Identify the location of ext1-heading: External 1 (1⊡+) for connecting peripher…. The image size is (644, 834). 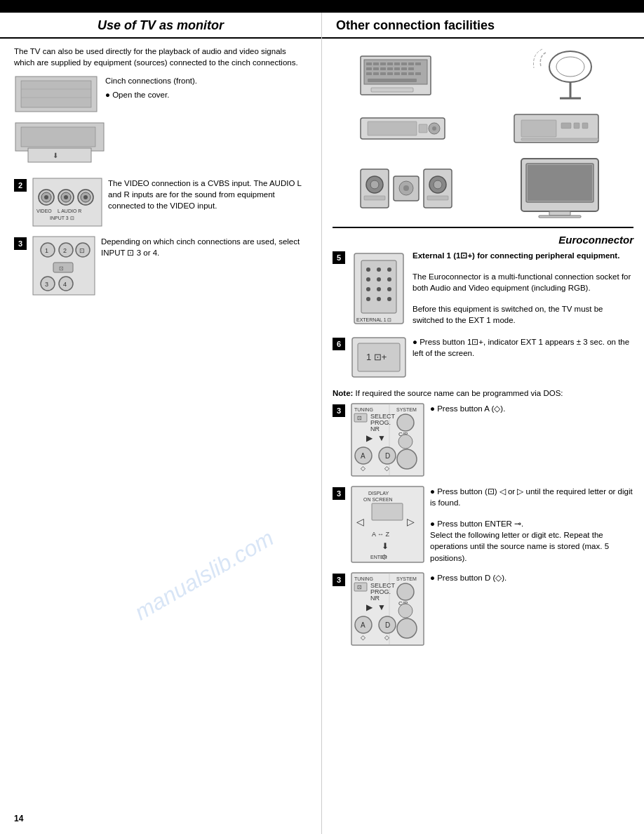
(523, 256).